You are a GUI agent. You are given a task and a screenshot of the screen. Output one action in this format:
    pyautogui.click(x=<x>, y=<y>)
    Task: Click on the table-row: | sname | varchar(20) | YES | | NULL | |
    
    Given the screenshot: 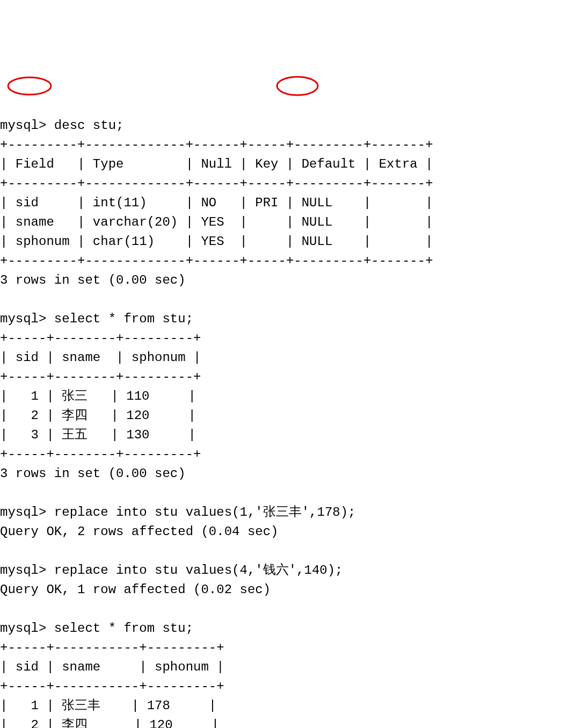 What is the action you would take?
    pyautogui.click(x=217, y=222)
    